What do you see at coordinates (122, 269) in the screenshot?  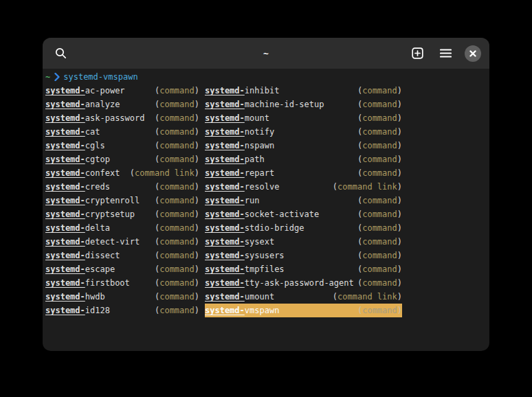 I see `completion-item: systemd-escape(command)` at bounding box center [122, 269].